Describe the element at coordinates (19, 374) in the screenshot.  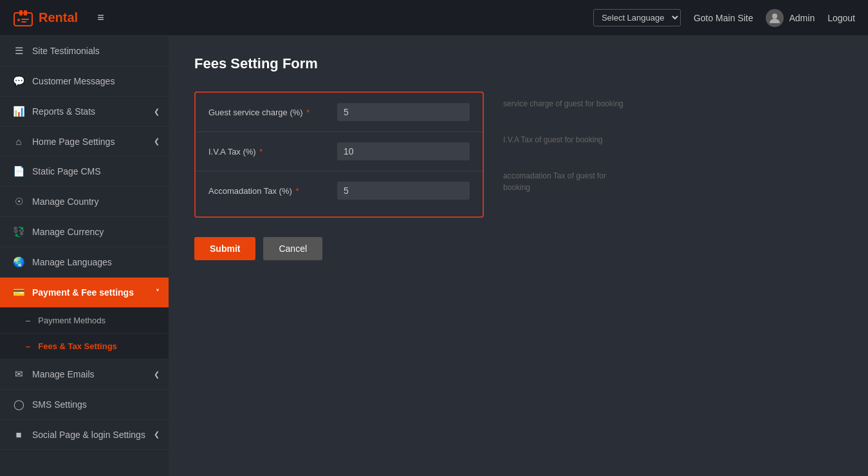
I see `emails-icon: ✉` at that location.